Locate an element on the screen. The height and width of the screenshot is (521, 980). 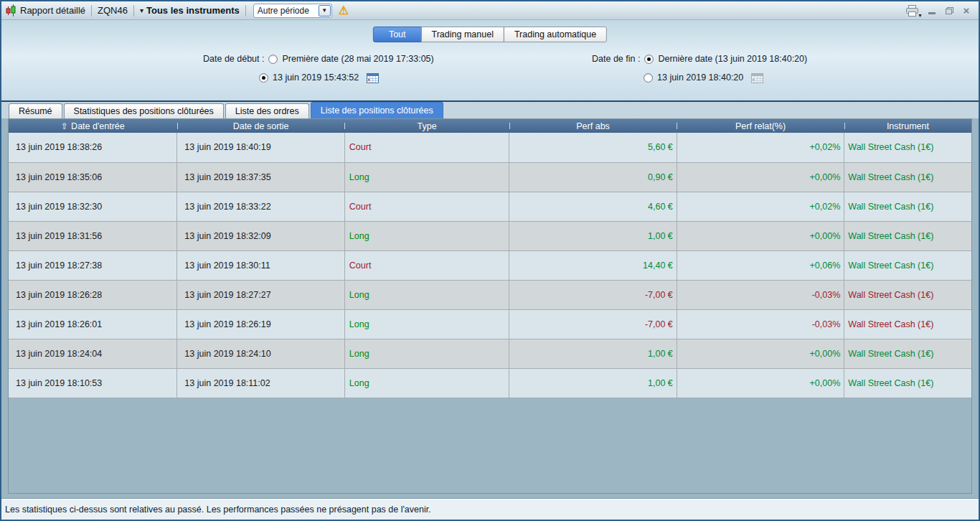
tab-liste-des-ordres: Liste des ordres is located at coordinates (267, 111).